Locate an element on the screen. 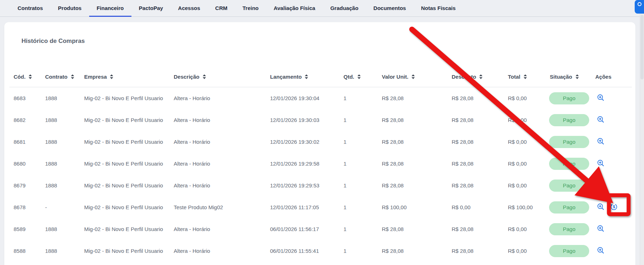  column-header-qtd: Qtd. is located at coordinates (358, 77).